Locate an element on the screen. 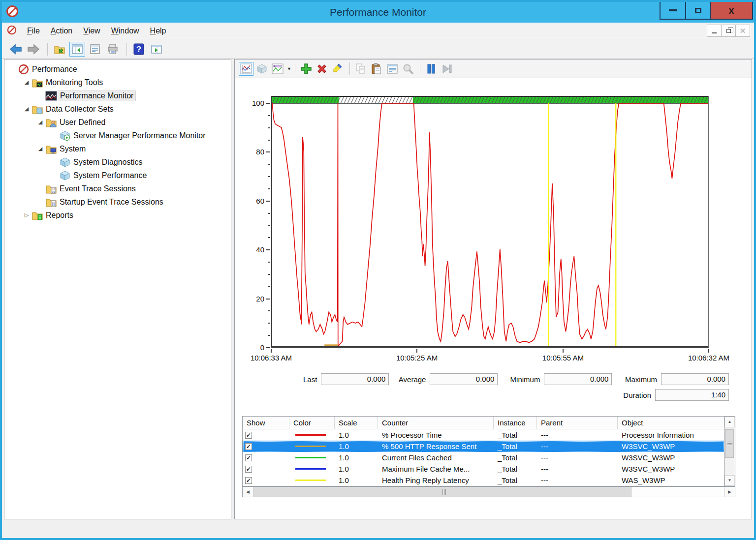 The height and width of the screenshot is (540, 756). legend-counter-row: ✓1.0% 500 HTTP Response Sent_Total---W3S… is located at coordinates (483, 447).